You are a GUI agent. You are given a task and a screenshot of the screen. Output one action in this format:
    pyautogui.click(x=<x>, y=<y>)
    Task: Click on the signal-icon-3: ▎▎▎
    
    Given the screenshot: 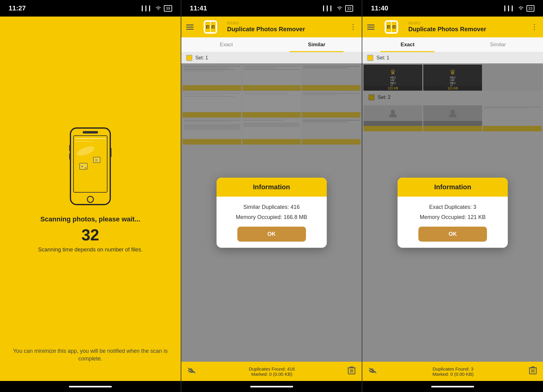 What is the action you would take?
    pyautogui.click(x=510, y=9)
    